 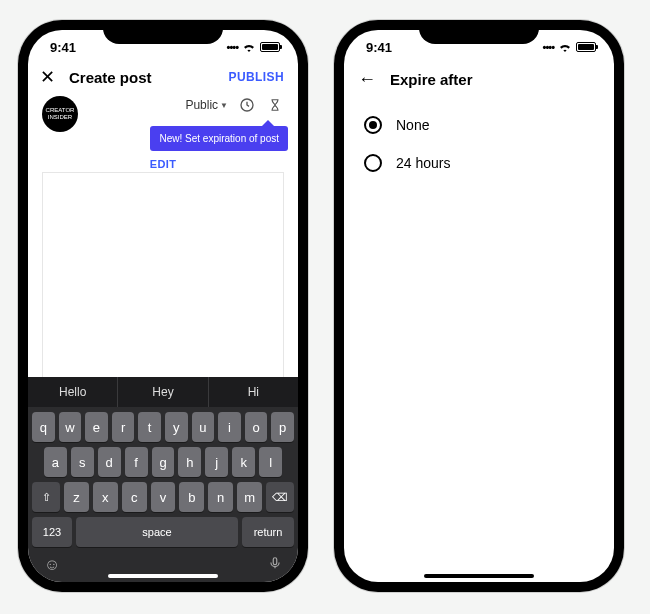 I want to click on expiration-icon, so click(x=275, y=105).